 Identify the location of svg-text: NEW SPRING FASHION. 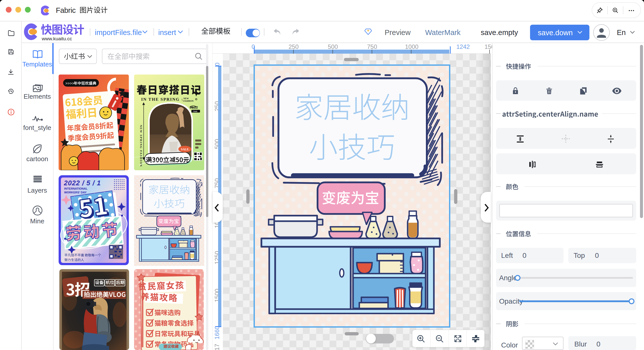
(141, 146).